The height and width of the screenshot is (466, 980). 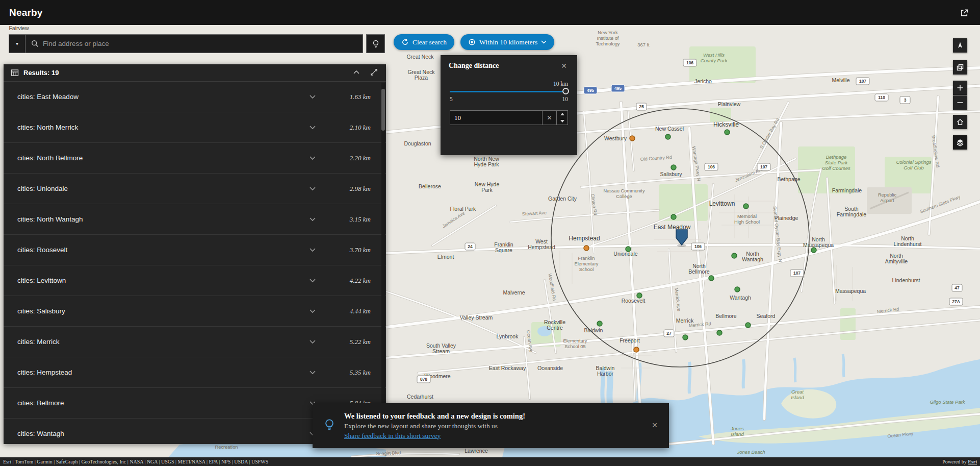 I want to click on search-input, so click(x=194, y=44).